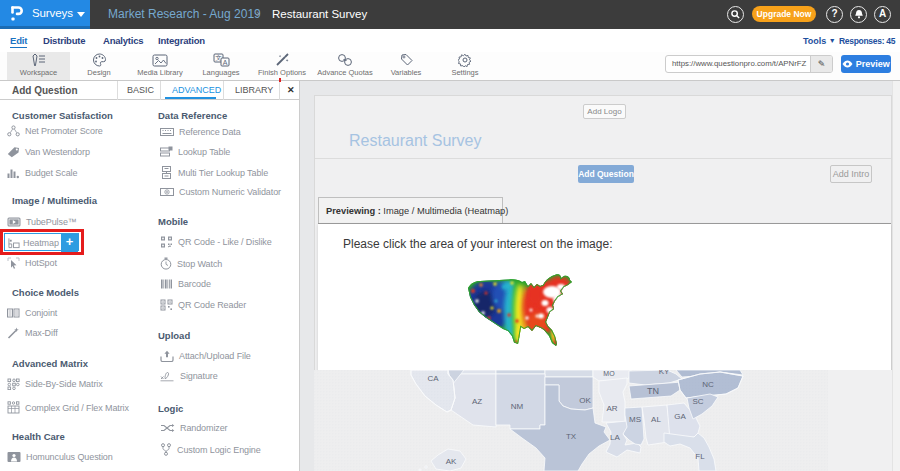 The height and width of the screenshot is (471, 900). What do you see at coordinates (518, 406) in the screenshot?
I see `svg-text: NM` at bounding box center [518, 406].